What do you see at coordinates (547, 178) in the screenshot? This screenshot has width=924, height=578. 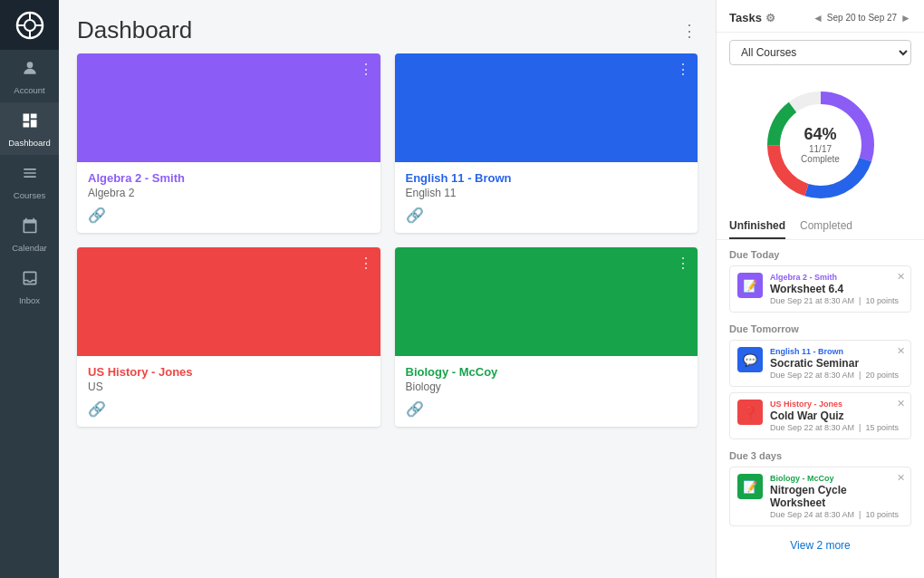 I see `course-name-english: English 11 - Brown` at bounding box center [547, 178].